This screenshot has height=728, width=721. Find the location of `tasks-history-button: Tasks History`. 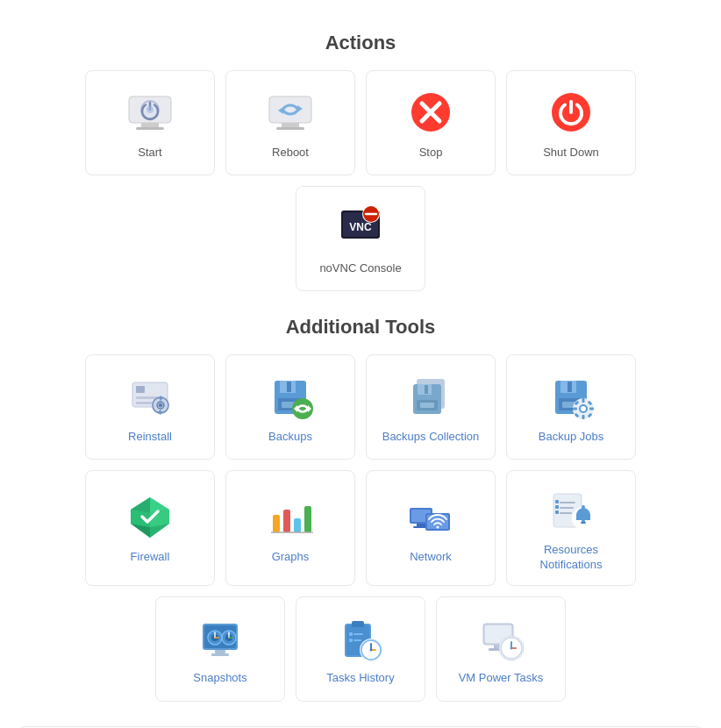

tasks-history-button: Tasks History is located at coordinates (360, 649).